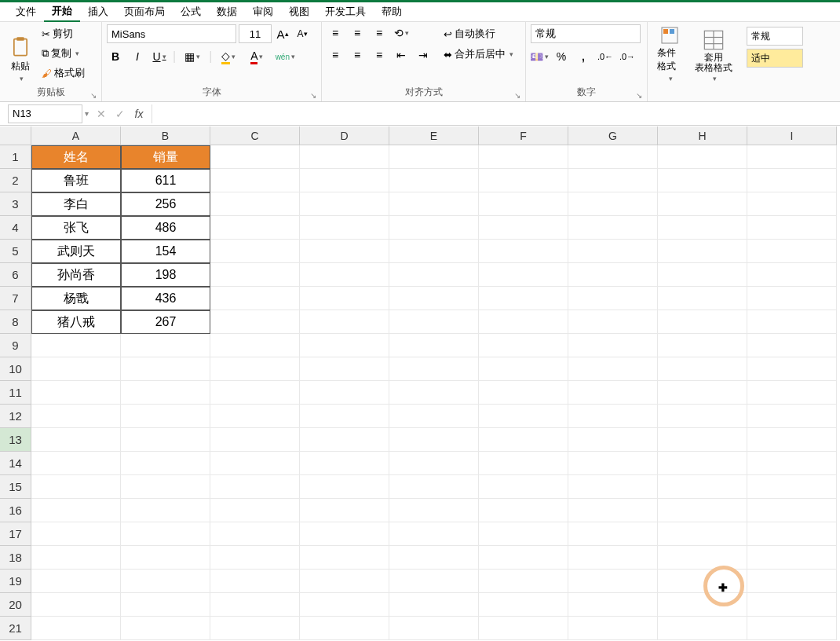 The width and height of the screenshot is (840, 641). I want to click on cell-G10, so click(613, 369).